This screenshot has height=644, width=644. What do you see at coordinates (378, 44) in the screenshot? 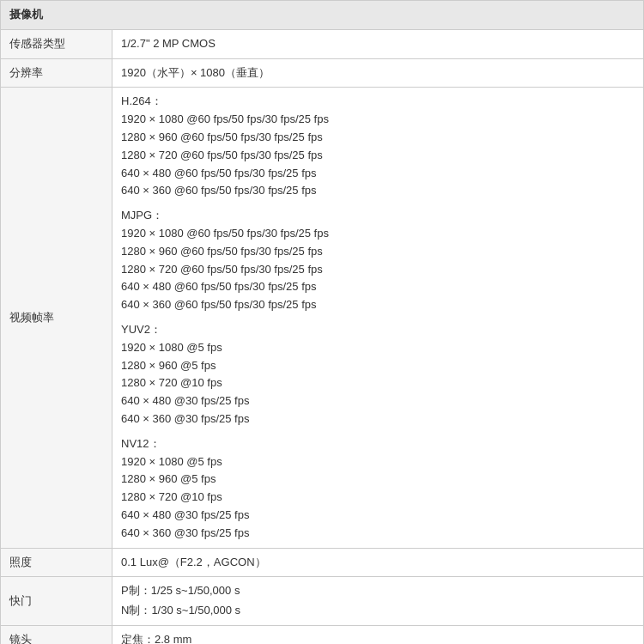
I see `row-value: 1/2.7" 2 MP CMOS` at bounding box center [378, 44].